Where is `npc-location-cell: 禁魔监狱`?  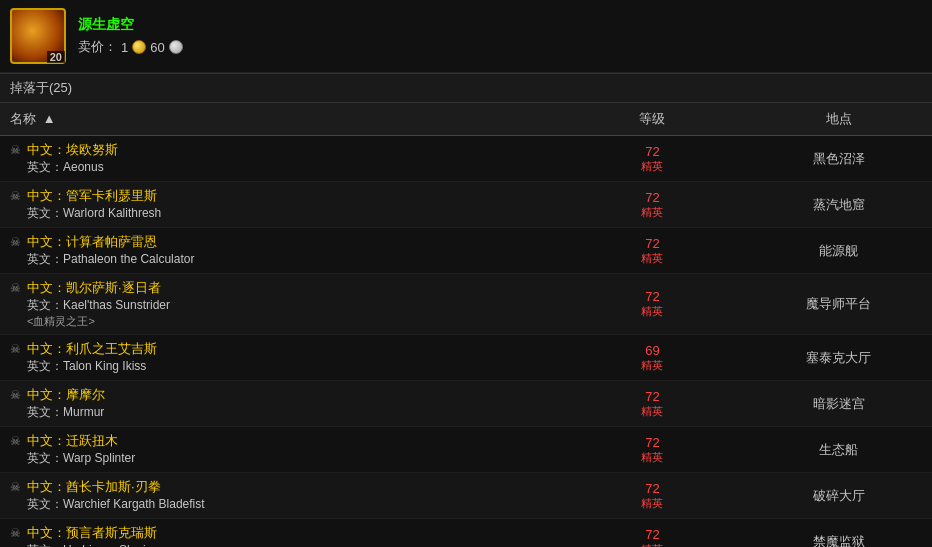
npc-location-cell: 禁魔监狱 is located at coordinates (839, 534).